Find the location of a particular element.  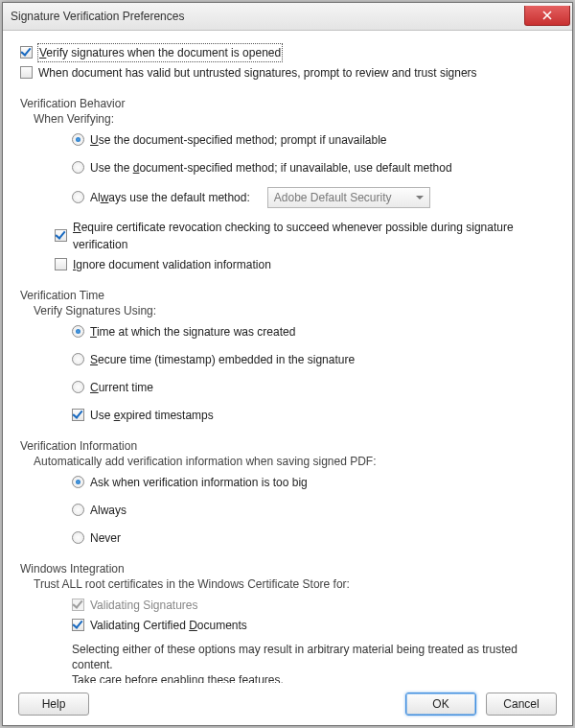

close-button is located at coordinates (547, 15).